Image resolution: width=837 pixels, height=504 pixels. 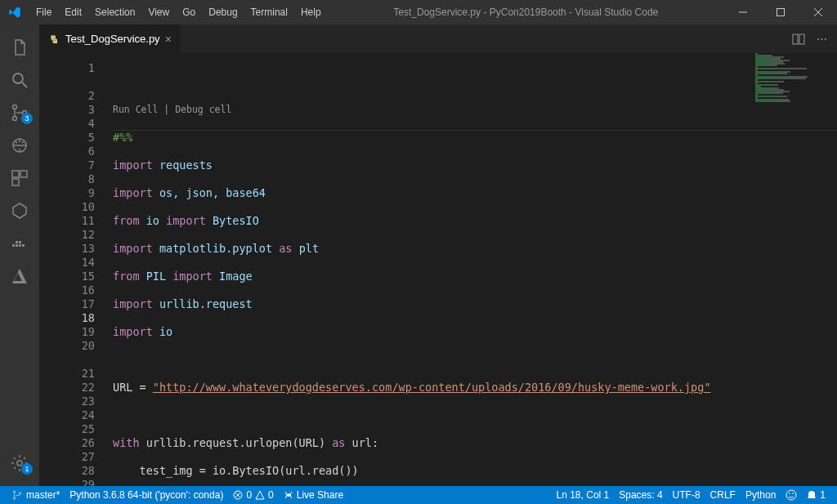 What do you see at coordinates (687, 495) in the screenshot?
I see `status-encoding: UTF-8` at bounding box center [687, 495].